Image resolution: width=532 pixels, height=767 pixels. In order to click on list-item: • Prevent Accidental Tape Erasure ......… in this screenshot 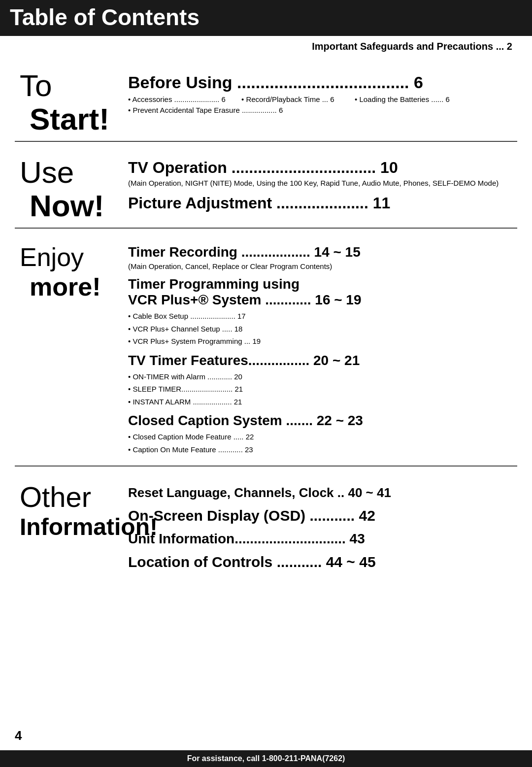, I will do `click(205, 110)`.